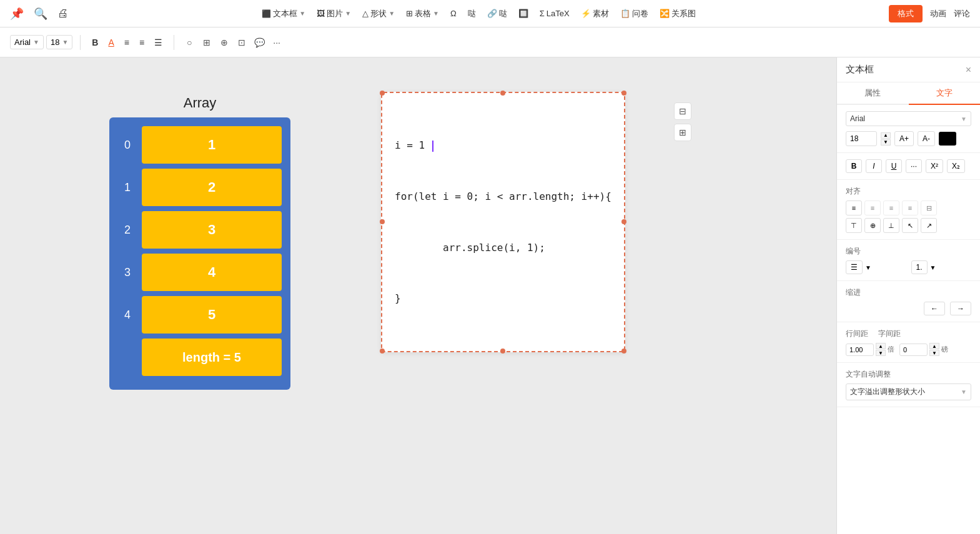  Describe the element at coordinates (624, 222) in the screenshot. I see `handle-right` at that location.